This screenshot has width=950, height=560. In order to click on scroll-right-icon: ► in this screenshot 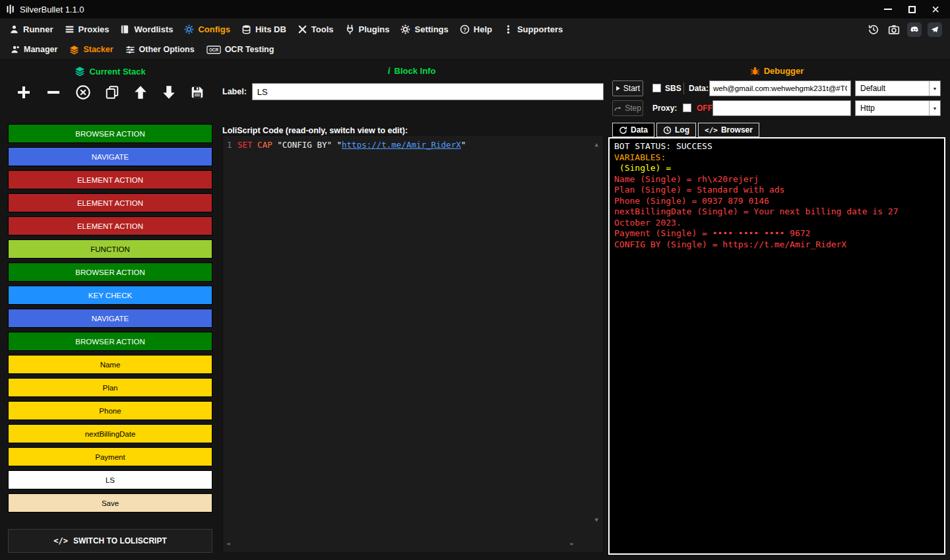, I will do `click(573, 544)`.